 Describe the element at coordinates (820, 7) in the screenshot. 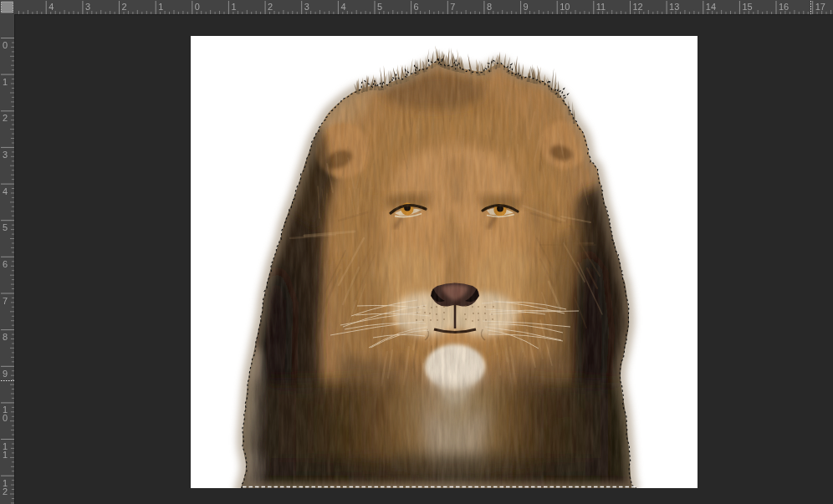

I see `svg-text: 17` at that location.